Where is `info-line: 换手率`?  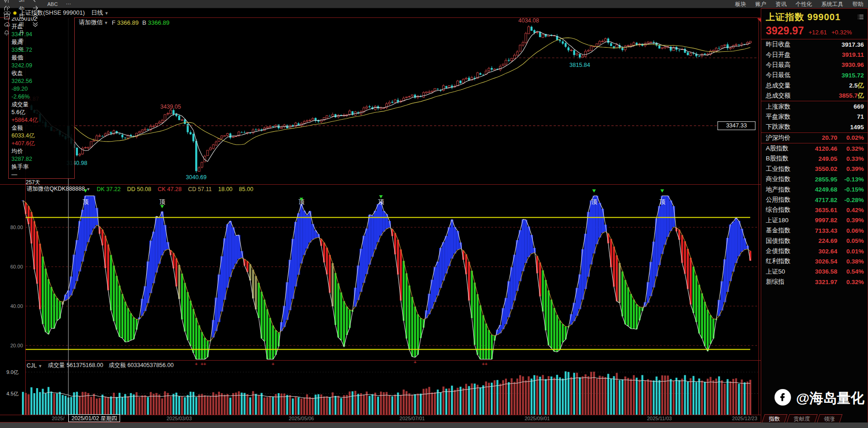 info-line: 换手率 is located at coordinates (41, 167).